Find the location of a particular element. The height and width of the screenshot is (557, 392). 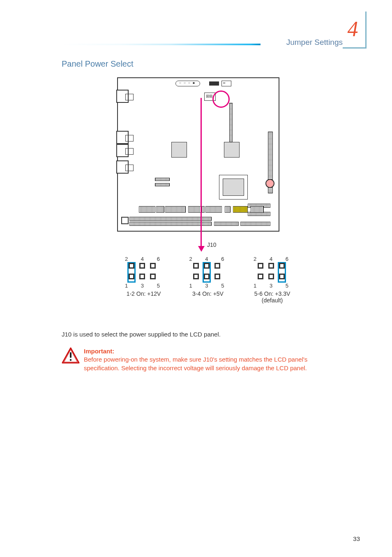

jumper-option-2: 2 4 6 1 3 5 3-4 On: +5V is located at coordinates (208, 281).